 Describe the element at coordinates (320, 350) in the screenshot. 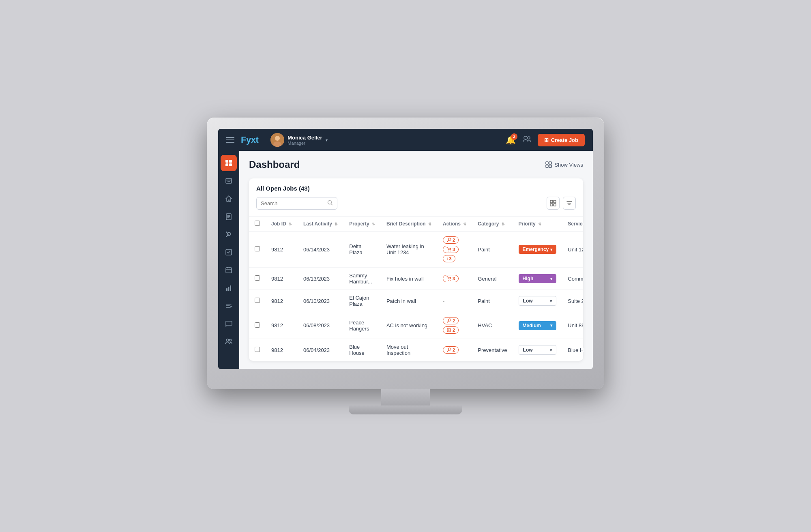

I see `cell-last-activity-4: 06/04/2023` at that location.